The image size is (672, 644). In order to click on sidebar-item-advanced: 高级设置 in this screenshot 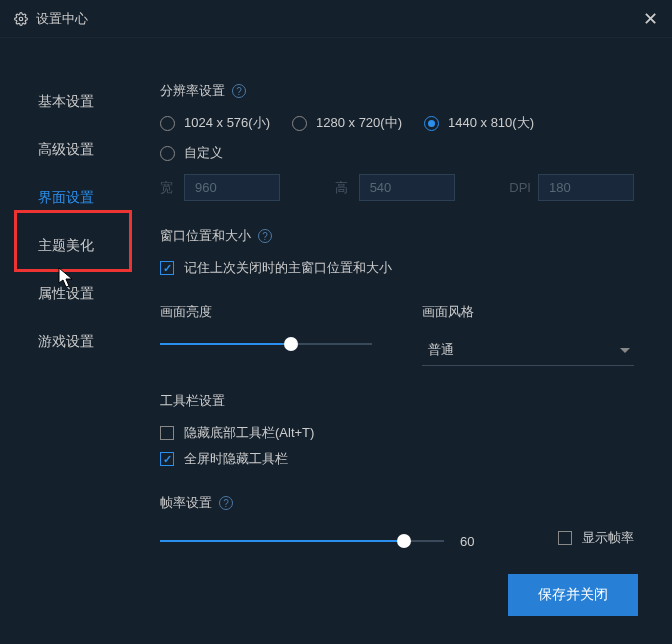, I will do `click(65, 150)`.